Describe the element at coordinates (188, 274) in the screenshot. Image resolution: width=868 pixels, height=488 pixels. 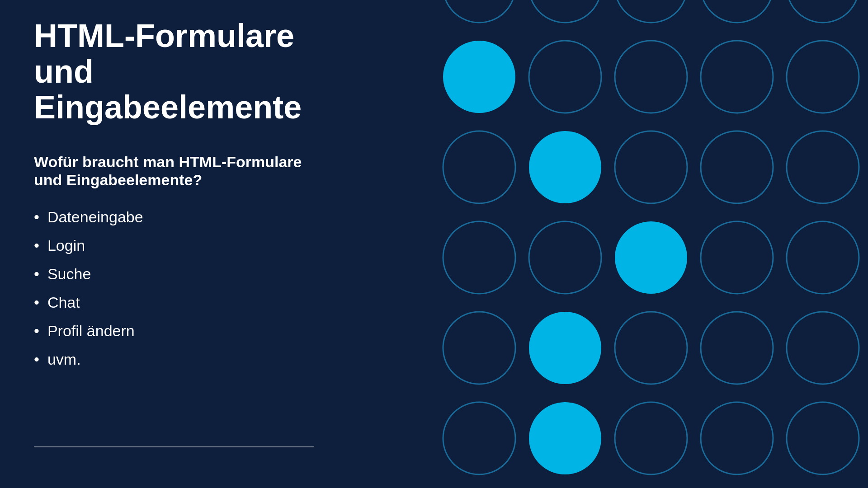
I see `list-item: Suche` at that location.